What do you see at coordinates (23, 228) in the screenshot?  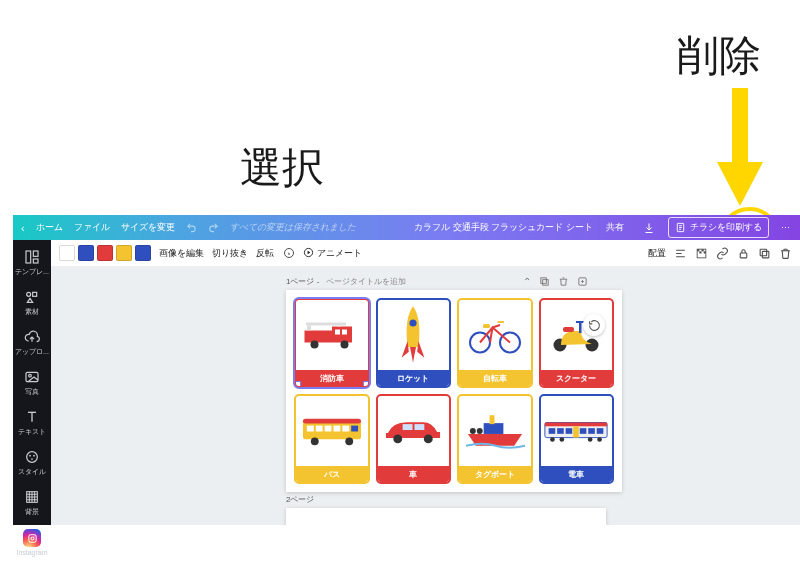 I see `back-button: ‹` at bounding box center [23, 228].